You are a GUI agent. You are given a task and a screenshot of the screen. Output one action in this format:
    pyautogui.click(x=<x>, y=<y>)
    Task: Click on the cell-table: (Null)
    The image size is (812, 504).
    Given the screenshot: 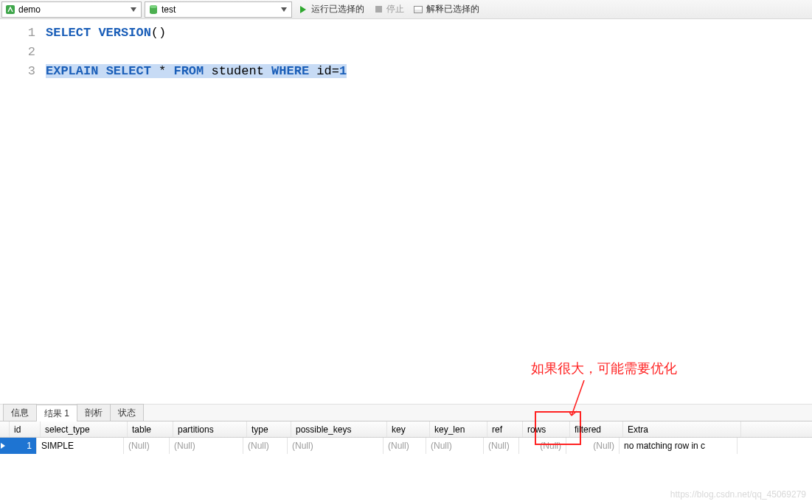 What is the action you would take?
    pyautogui.click(x=147, y=446)
    